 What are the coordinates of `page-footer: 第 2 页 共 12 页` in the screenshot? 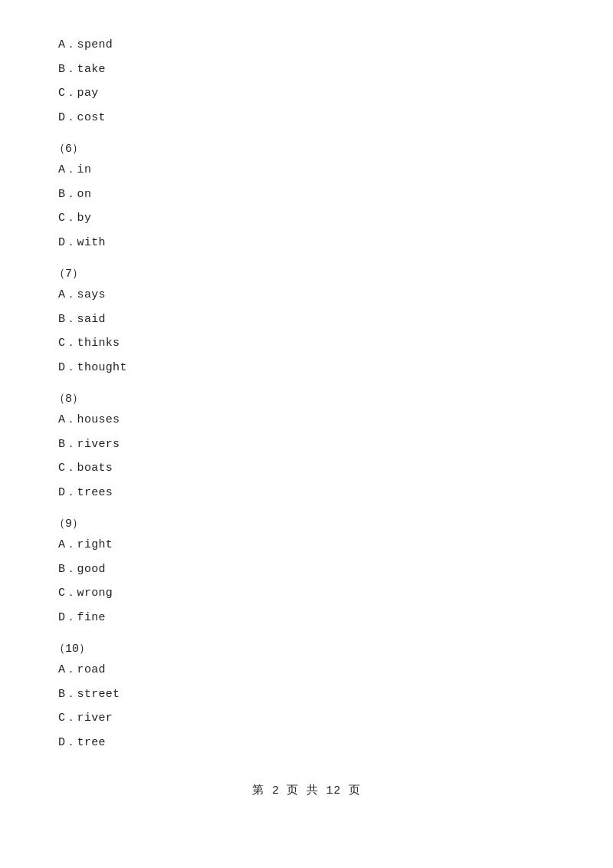 It's located at (306, 790).